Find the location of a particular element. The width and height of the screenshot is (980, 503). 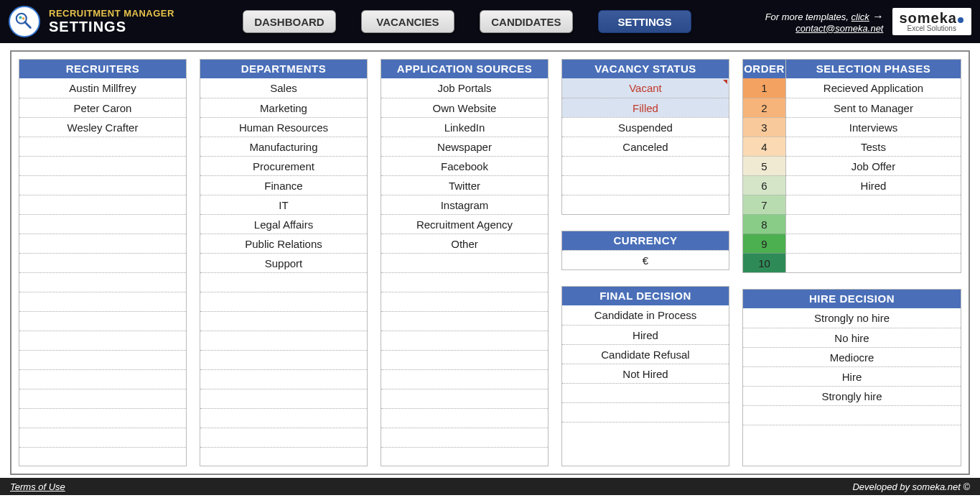

source-row: Twitter is located at coordinates (465, 185).